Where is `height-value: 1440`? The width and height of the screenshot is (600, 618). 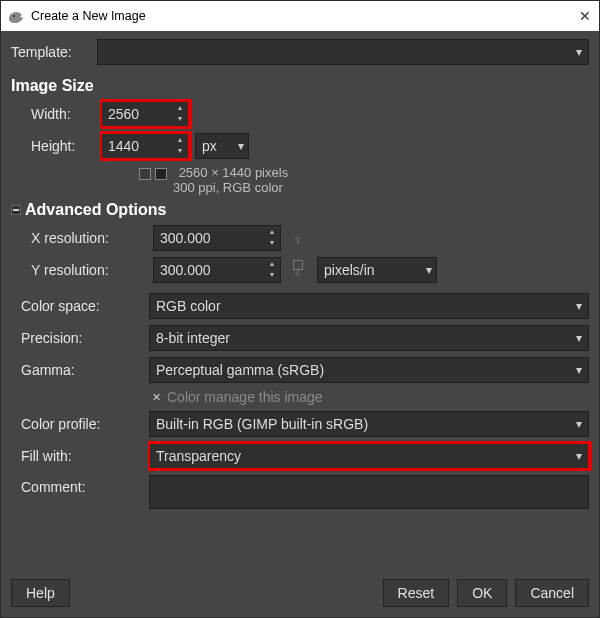 height-value: 1440 is located at coordinates (141, 146).